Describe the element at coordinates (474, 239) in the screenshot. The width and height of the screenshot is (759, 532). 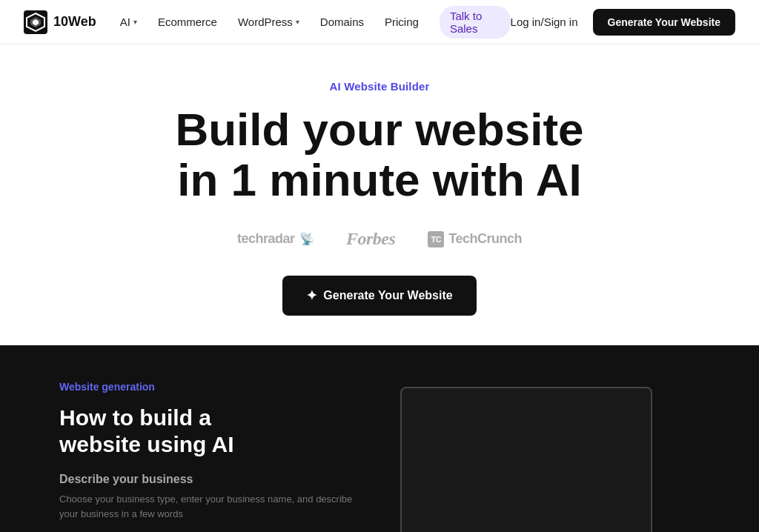
I see `techcrunch-logo: TCTechCrunch` at that location.